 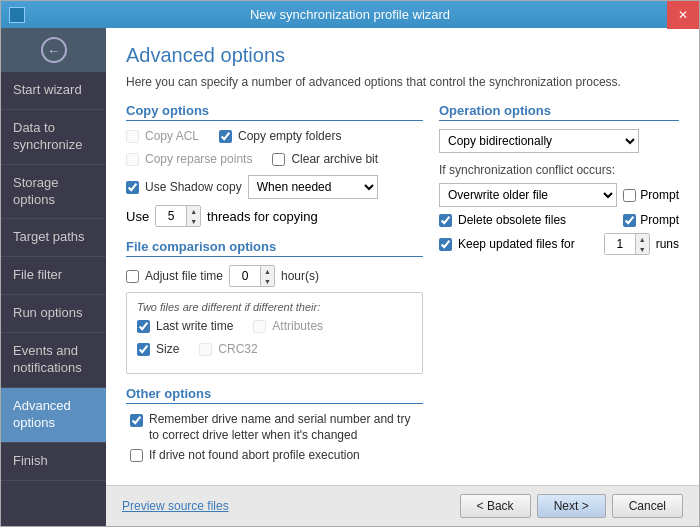 I want to click on threads-spinner-buttons: ▲ ▼, so click(x=193, y=216).